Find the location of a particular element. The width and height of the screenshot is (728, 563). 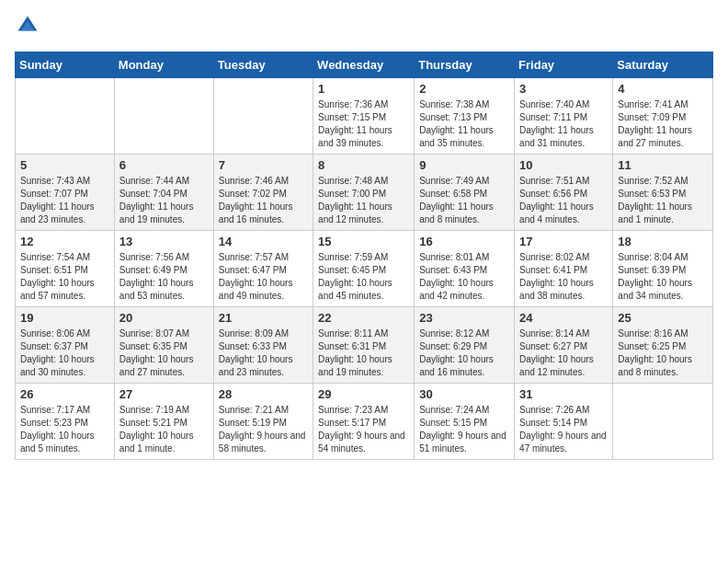

calendar-cell: 15Sunrise: 7:59 AM Sunset: 6:45 PM Dayli… is located at coordinates (364, 269).